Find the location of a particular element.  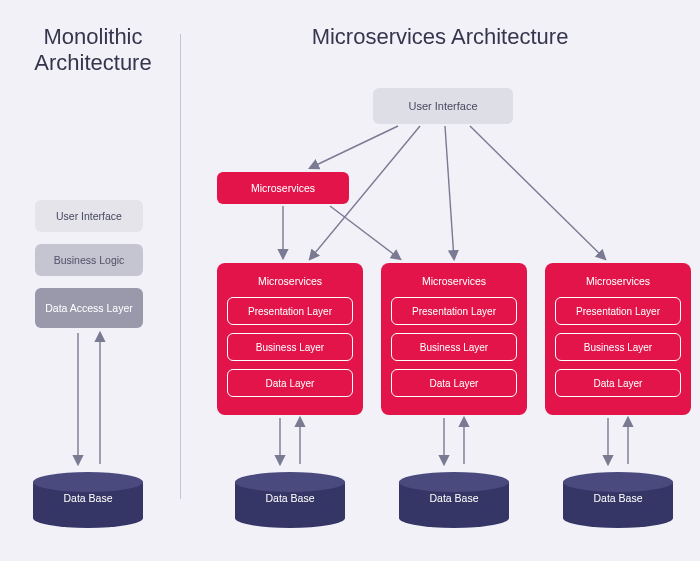

microservice-card-3-data: Data Layer is located at coordinates (618, 383).